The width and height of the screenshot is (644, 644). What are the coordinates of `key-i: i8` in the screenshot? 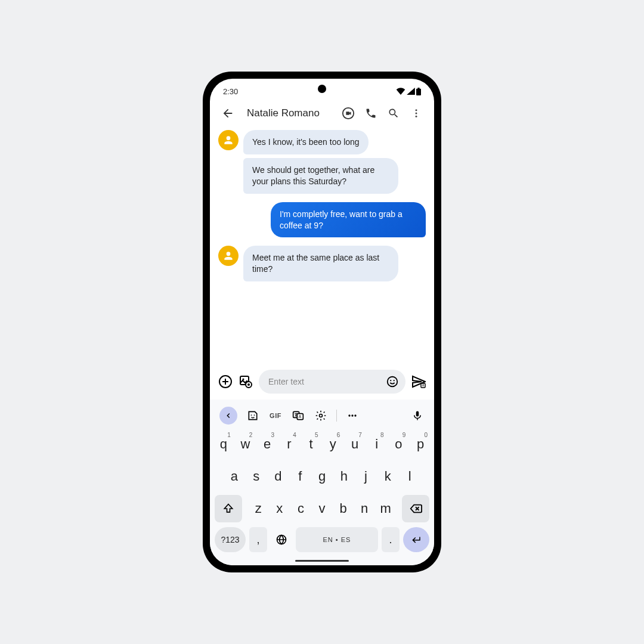 It's located at (377, 444).